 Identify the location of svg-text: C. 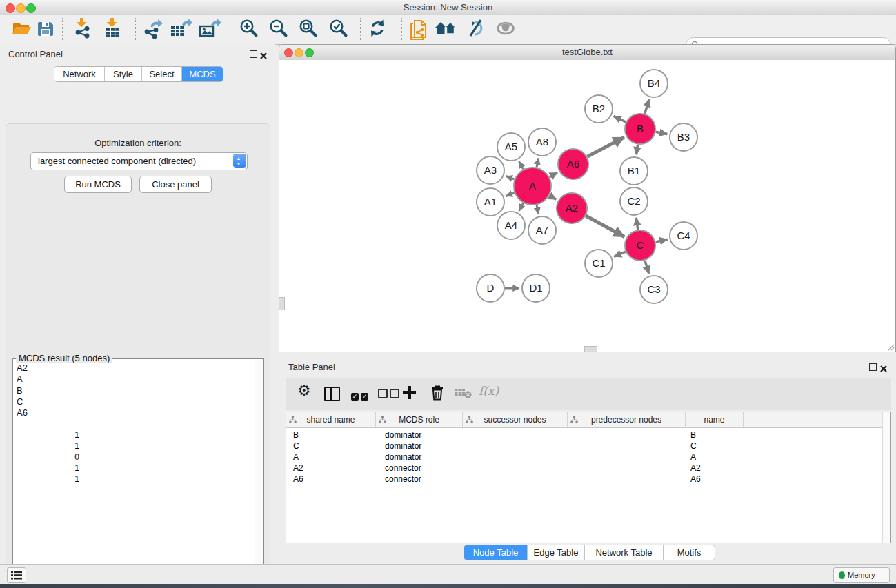
(640, 245).